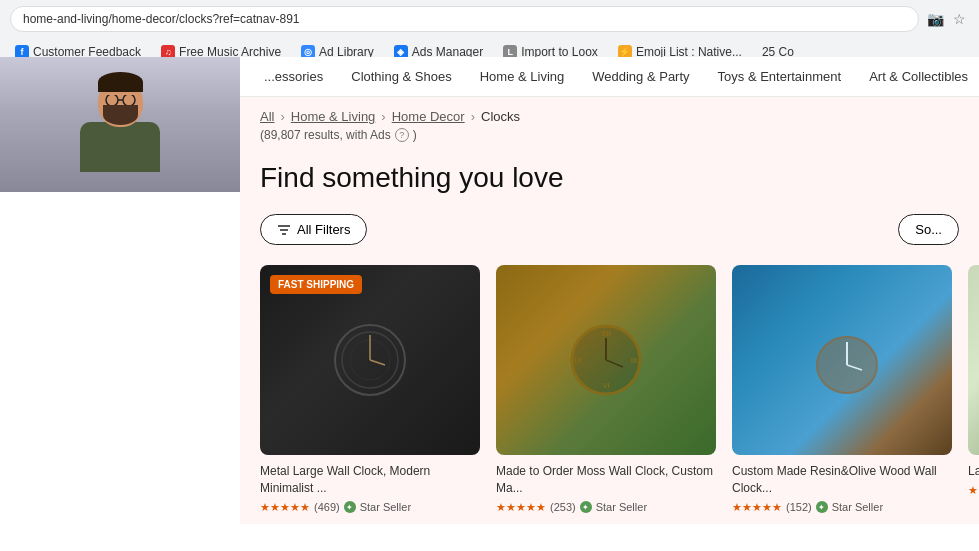  Describe the element at coordinates (610, 178) in the screenshot. I see `page-title: Find something you love` at that location.